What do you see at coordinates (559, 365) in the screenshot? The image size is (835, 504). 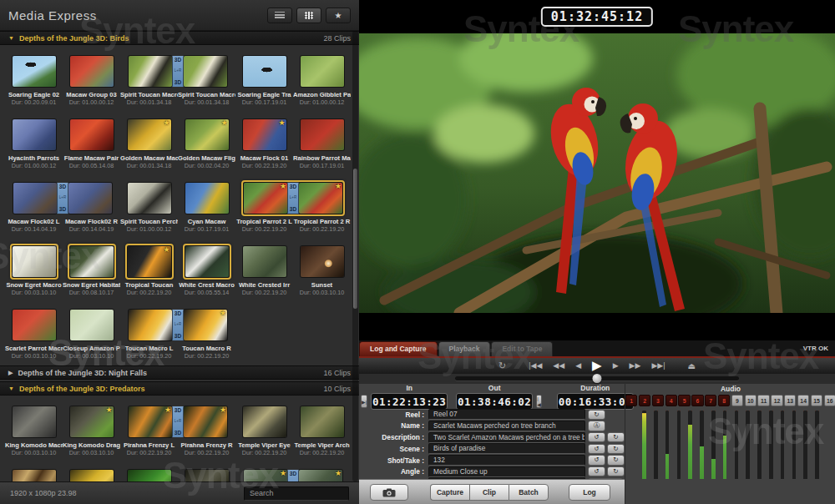 I see `rewind-icon: ◀◀` at bounding box center [559, 365].